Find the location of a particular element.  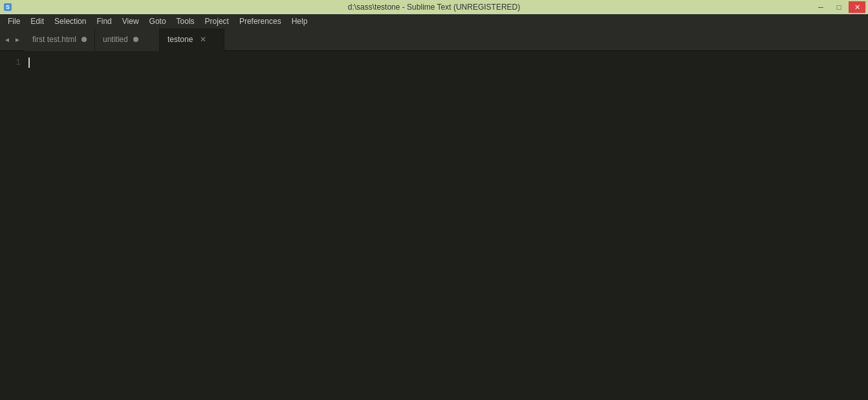

window-title: d:\sass\testone - Sublime Text (UNREGIST… is located at coordinates (435, 7).